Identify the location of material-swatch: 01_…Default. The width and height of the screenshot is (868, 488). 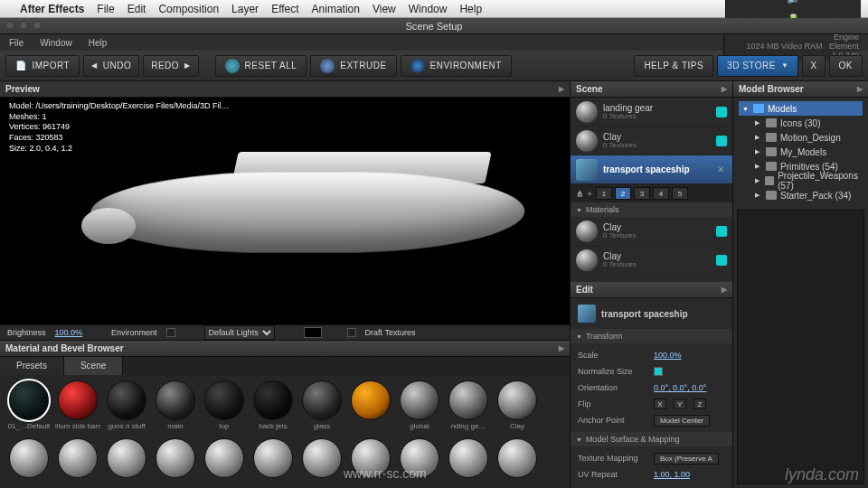
(29, 408).